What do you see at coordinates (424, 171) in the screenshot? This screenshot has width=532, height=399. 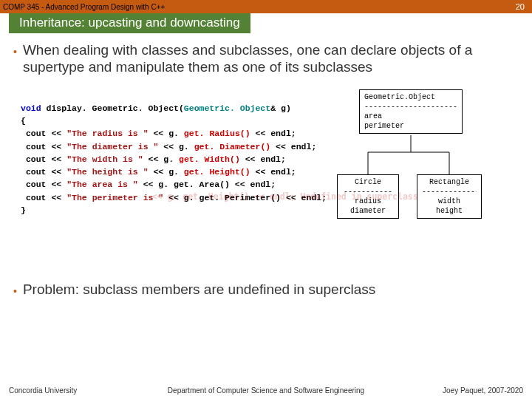 I see `uml-diagram: Geometric.Object ---------------------- …` at bounding box center [424, 171].